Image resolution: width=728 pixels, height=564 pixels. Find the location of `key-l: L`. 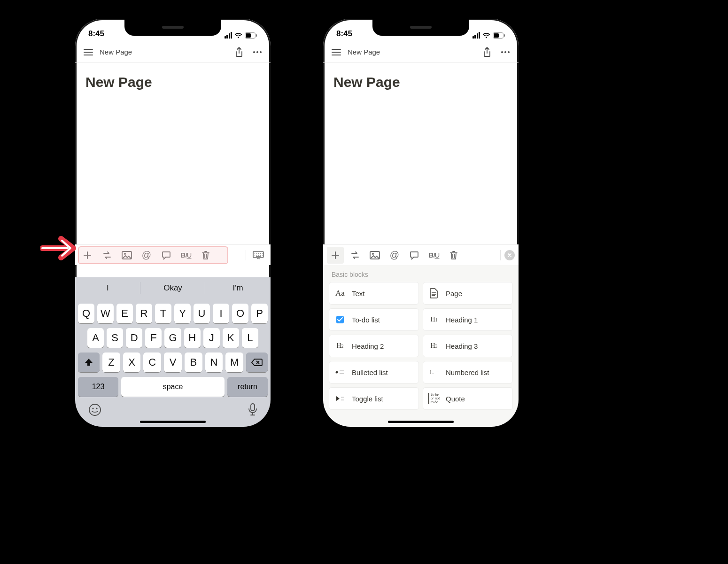

key-l: L is located at coordinates (250, 338).